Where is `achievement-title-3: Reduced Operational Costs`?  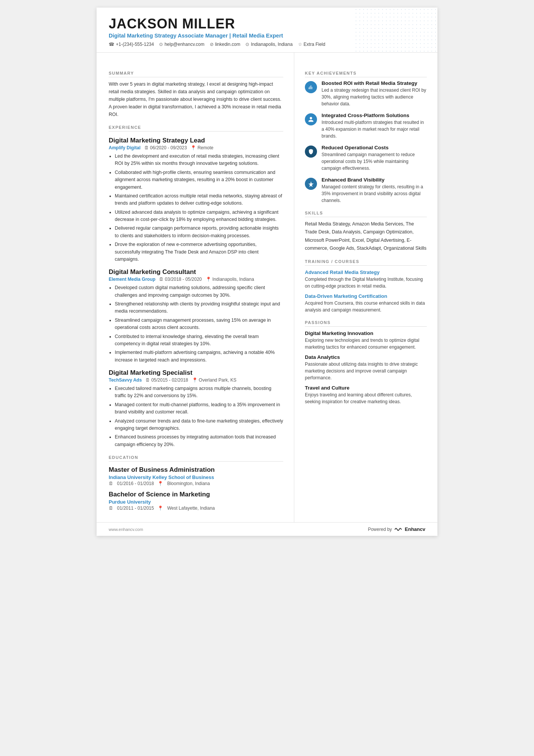 achievement-title-3: Reduced Operational Costs is located at coordinates (374, 148).